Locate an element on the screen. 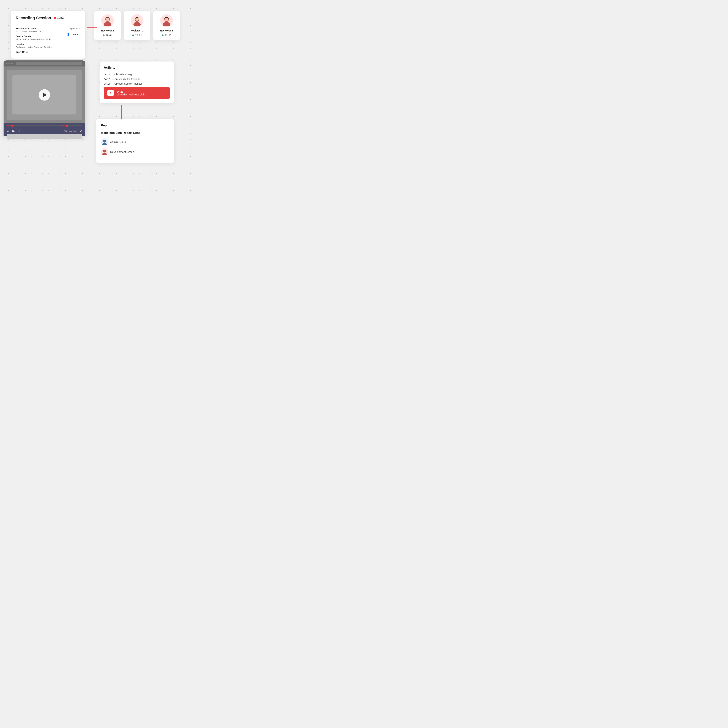 Image resolution: width=728 pixels, height=728 pixels. reviewer-3-status-dot is located at coordinates (163, 35).